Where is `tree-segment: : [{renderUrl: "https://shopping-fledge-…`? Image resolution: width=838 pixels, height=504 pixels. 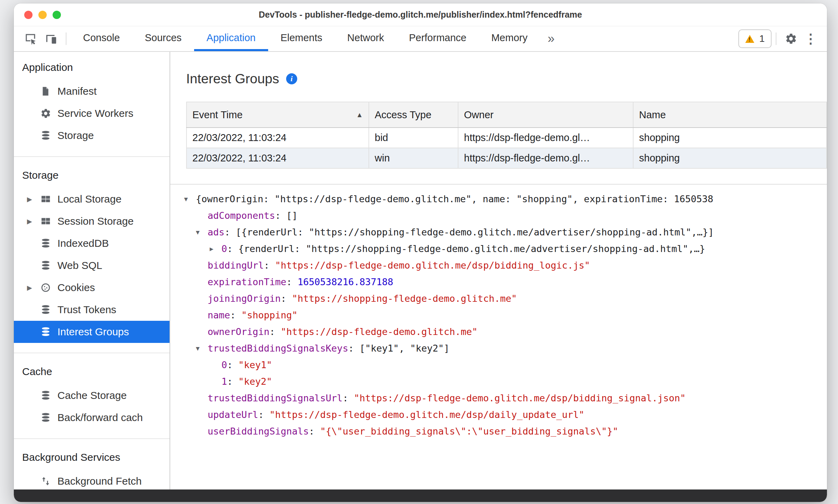 tree-segment: : [{renderUrl: "https://shopping-fledge-… is located at coordinates (469, 232).